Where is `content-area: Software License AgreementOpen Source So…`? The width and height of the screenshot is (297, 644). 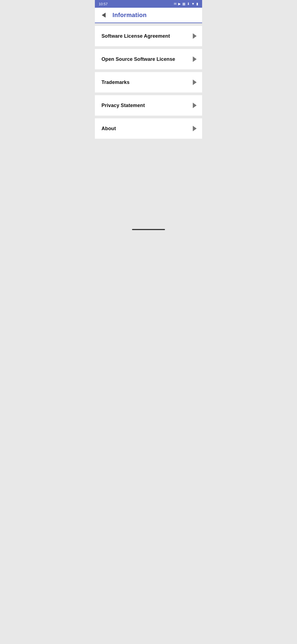 content-area: Software License AgreementOpen Source So… is located at coordinates (148, 82).